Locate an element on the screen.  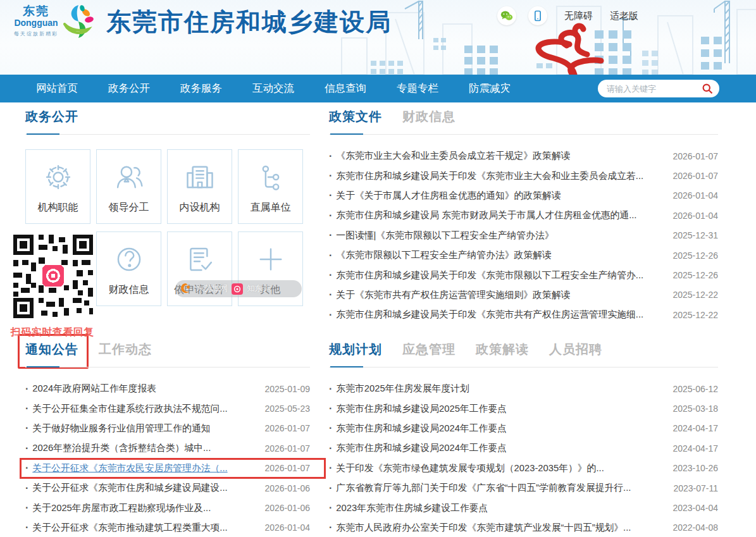
tab: 政策文件 is located at coordinates (356, 116).